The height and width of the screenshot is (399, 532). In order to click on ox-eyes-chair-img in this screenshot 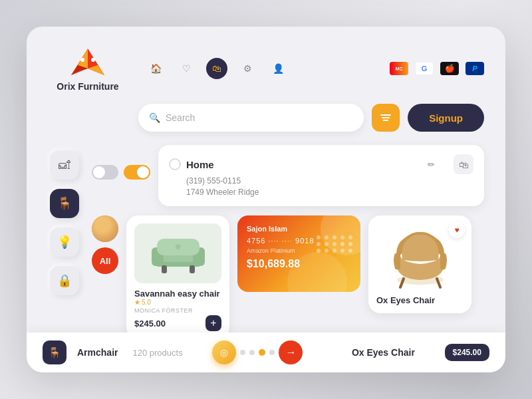, I will do `click(420, 257)`.